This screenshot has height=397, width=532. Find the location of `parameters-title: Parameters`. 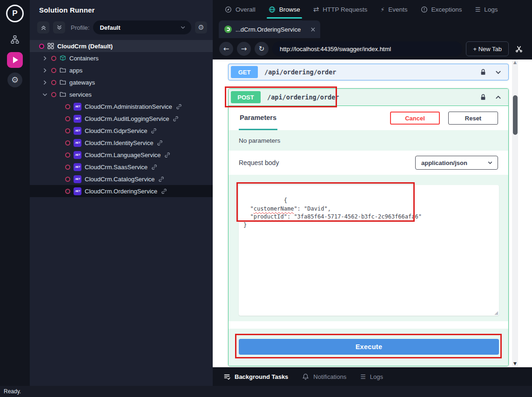

parameters-title: Parameters is located at coordinates (258, 118).